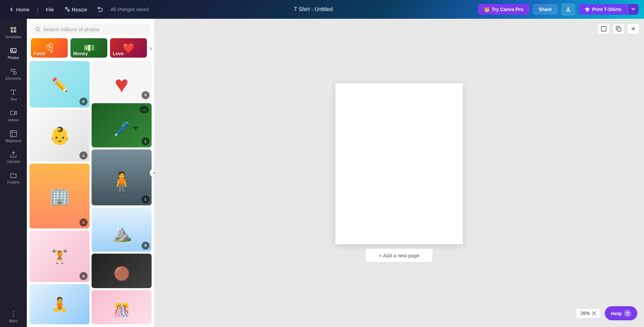  Describe the element at coordinates (13, 136) in the screenshot. I see `sidebar-item-background: Bkground` at that location.